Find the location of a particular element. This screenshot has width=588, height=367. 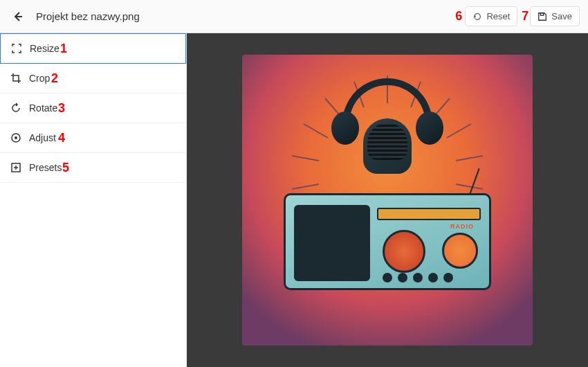

tool-label: Crop is located at coordinates (39, 78).